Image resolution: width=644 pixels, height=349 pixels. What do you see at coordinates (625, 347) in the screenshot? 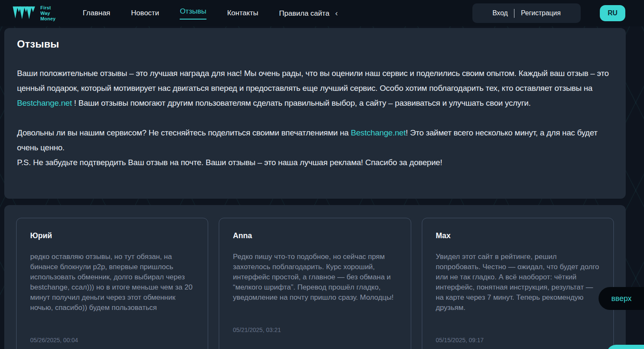
I see `chat-widget-button` at bounding box center [625, 347].